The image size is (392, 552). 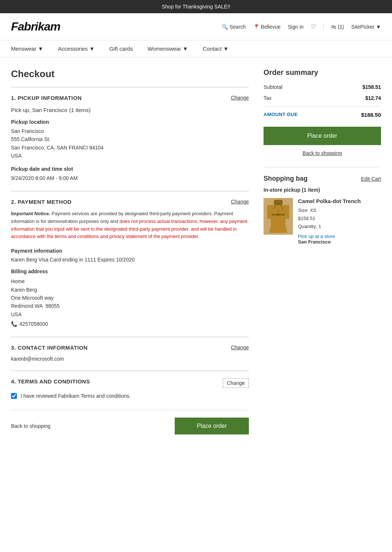 What do you see at coordinates (212, 48) in the screenshot?
I see `nav-contact-label: Contact` at bounding box center [212, 48].